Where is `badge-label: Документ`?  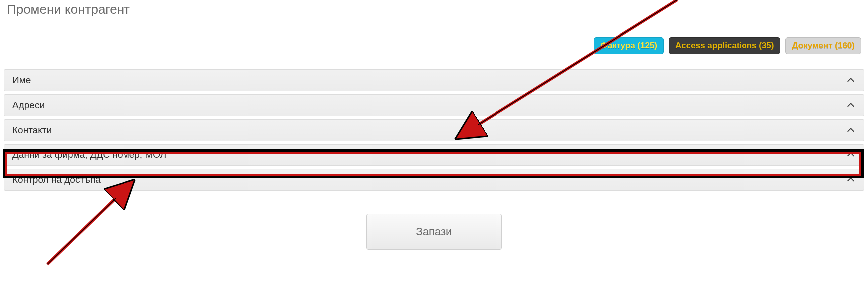 badge-label: Документ is located at coordinates (812, 46).